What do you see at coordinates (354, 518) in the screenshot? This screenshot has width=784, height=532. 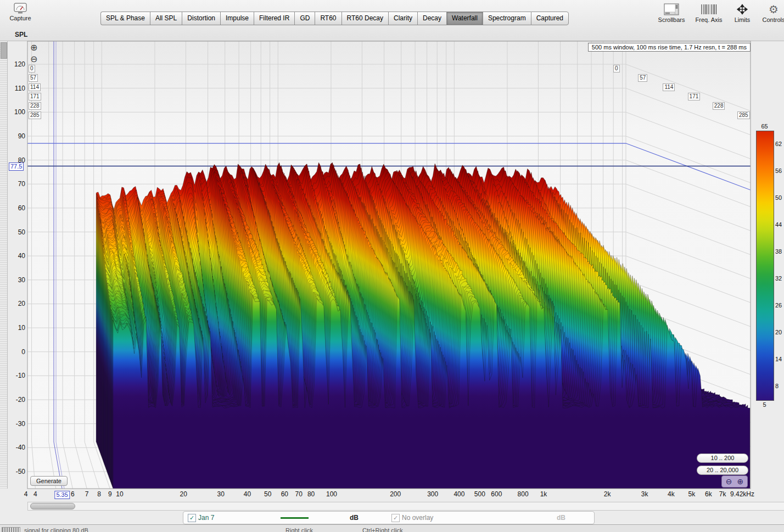 I see `measurement-unit: dB` at bounding box center [354, 518].